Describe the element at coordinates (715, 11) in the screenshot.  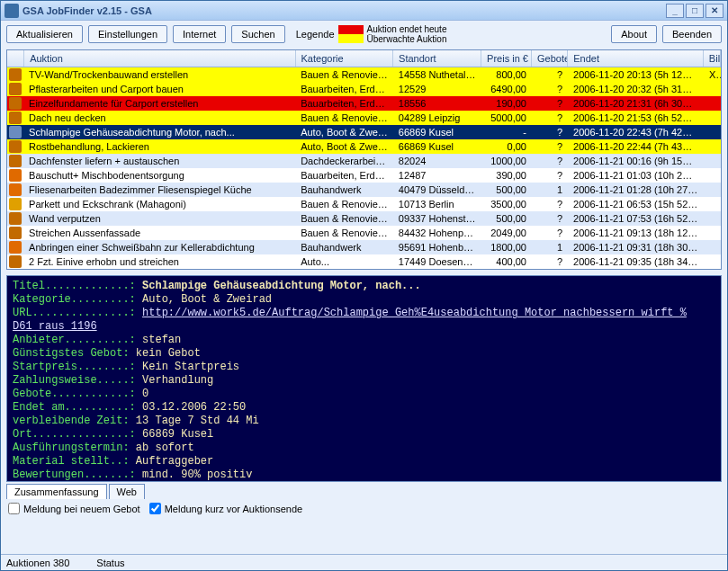
I see `close-button: ✕` at that location.